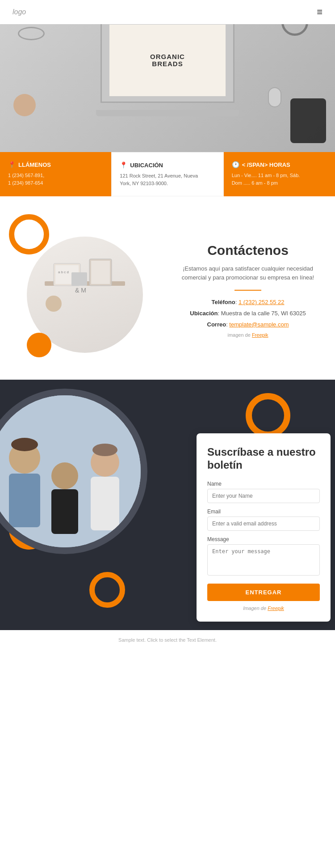  Describe the element at coordinates (259, 325) in the screenshot. I see `contact-email-link: template@sample.com` at that location.